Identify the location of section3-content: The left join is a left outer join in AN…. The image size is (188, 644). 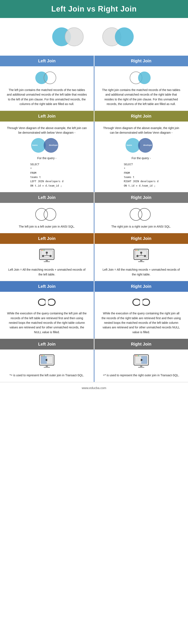
(94, 218).